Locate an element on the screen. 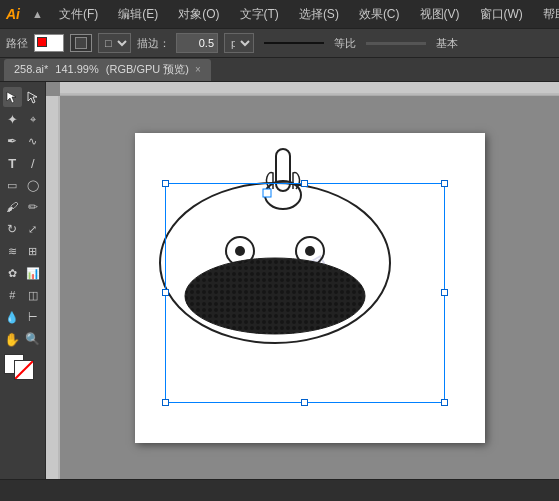  tool-row-5: ▭ ◯ is located at coordinates (22, 185).